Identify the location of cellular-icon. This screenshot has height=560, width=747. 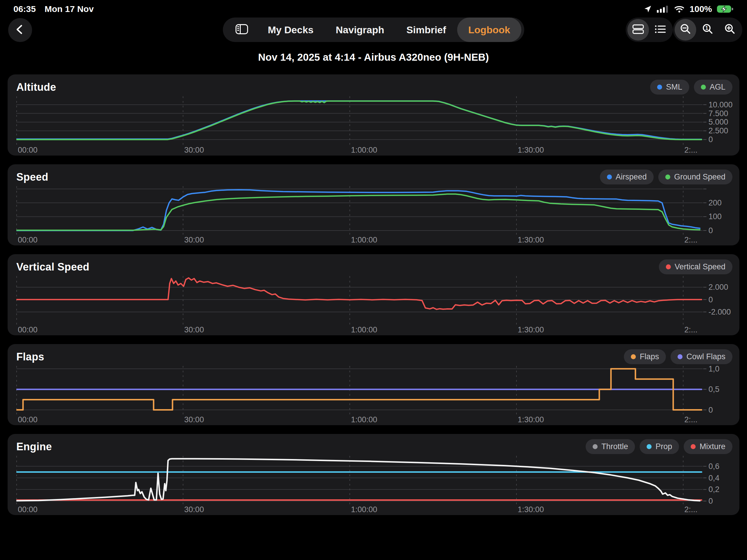
(663, 9).